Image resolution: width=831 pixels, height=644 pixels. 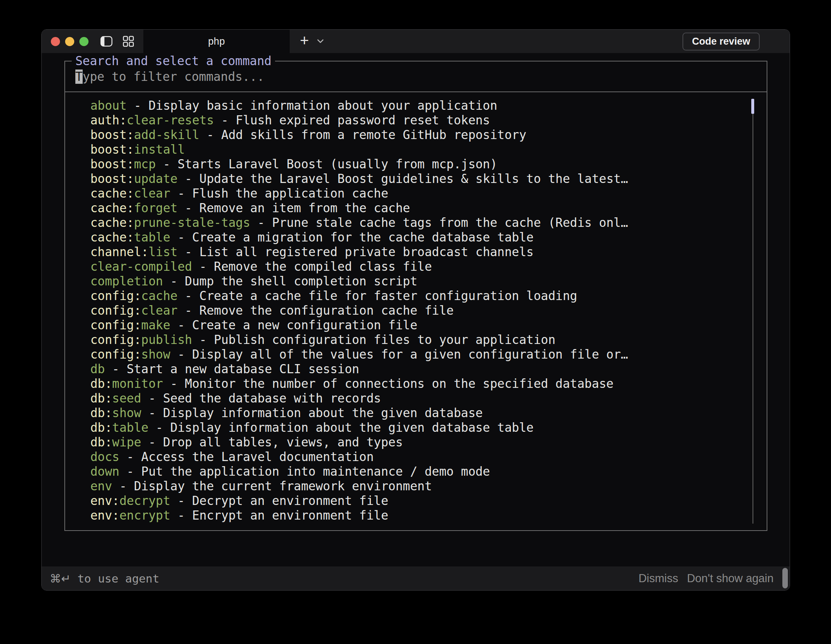 What do you see at coordinates (428, 238) in the screenshot?
I see `command-item: cache:table - Create a migration for the…` at bounding box center [428, 238].